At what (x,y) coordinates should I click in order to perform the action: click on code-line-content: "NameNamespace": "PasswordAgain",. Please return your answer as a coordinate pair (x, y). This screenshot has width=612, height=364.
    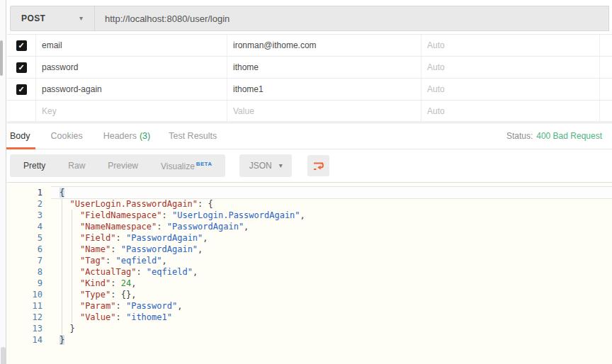
    Looking at the image, I should click on (332, 227).